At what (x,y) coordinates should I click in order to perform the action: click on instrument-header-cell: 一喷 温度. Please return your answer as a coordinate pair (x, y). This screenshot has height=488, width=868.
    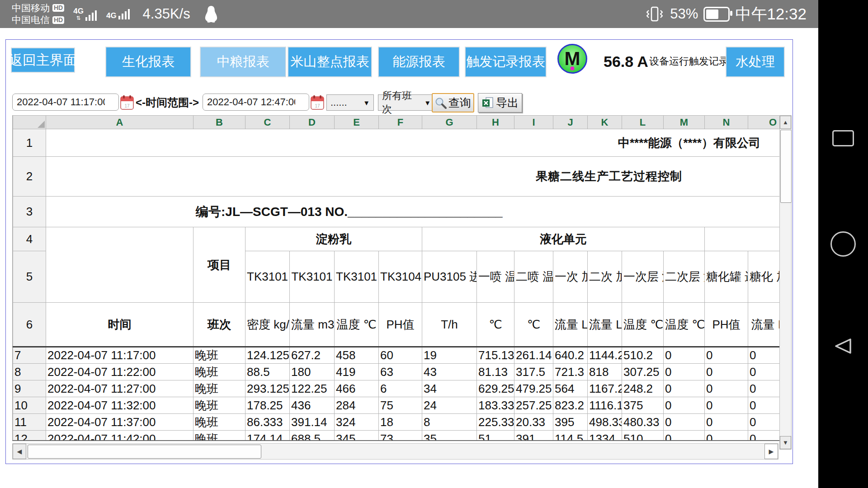
    Looking at the image, I should click on (495, 277).